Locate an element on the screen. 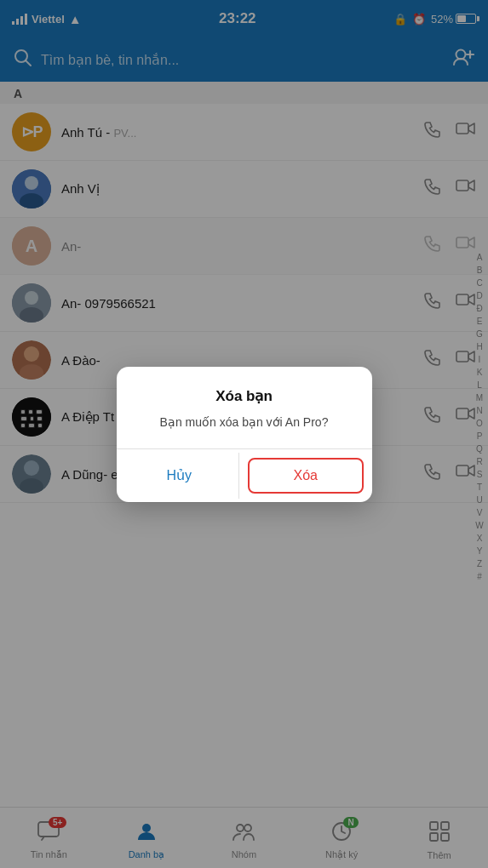  dialog-title: Xóa bạn is located at coordinates (244, 397).